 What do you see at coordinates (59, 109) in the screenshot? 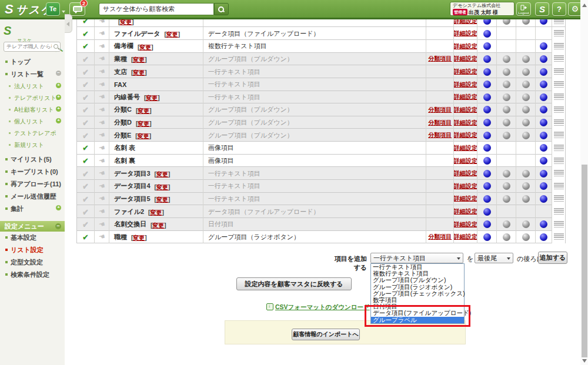
I see `plus-icon: +` at bounding box center [59, 109].